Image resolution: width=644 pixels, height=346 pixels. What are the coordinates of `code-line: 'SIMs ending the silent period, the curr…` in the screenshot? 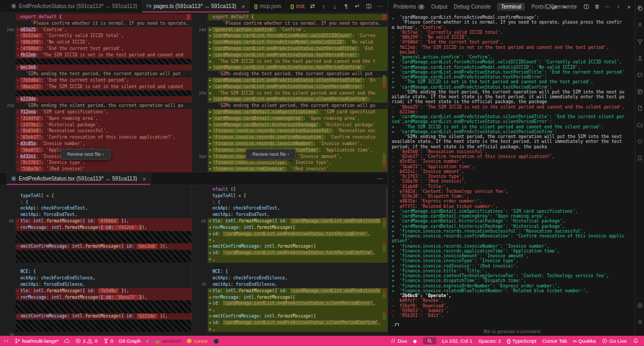 It's located at (290, 106).